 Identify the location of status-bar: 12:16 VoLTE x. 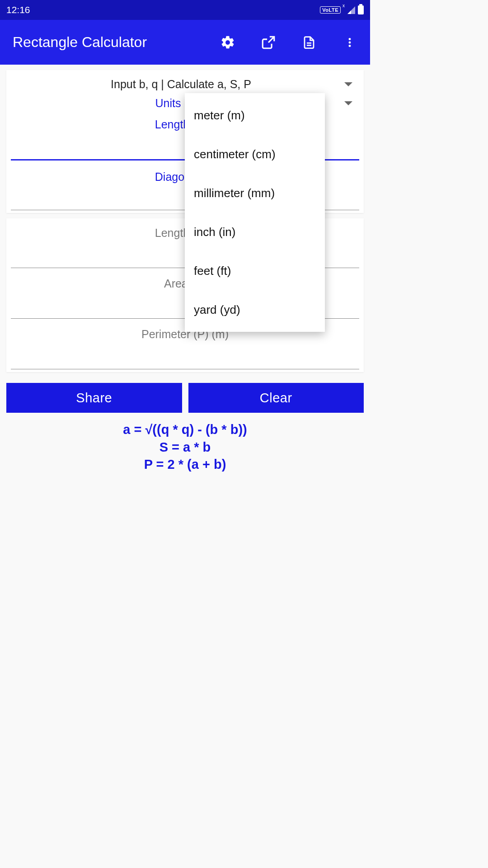
(185, 10).